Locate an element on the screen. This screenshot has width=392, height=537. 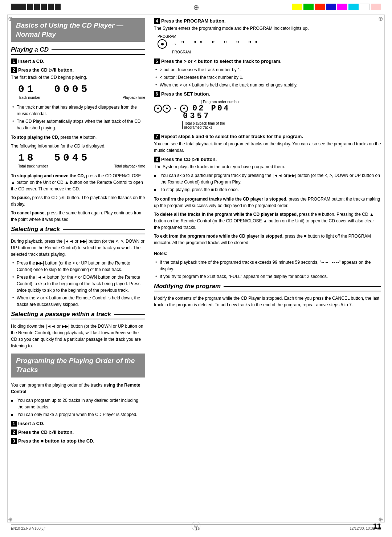
notes-bullet-1: If the total playback time of the progra… is located at coordinates (268, 266).